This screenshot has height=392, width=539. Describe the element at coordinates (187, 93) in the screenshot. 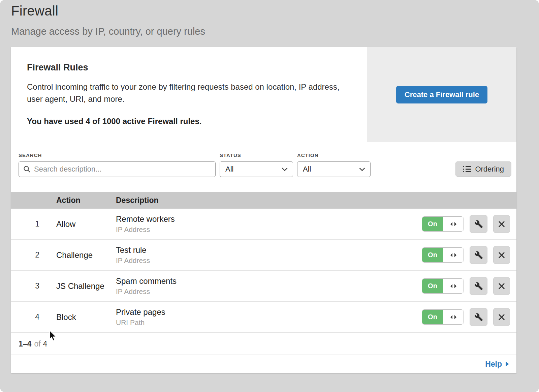

I see `intro-description: Control incoming traffic to your zone by…` at that location.